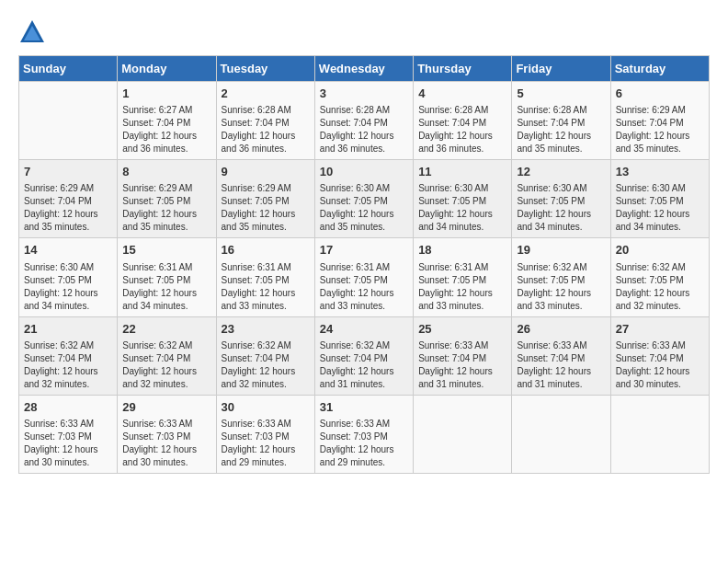  Describe the element at coordinates (364, 69) in the screenshot. I see `header-row: SundayMondayTuesdayWednesdayThursdayFrid…` at that location.